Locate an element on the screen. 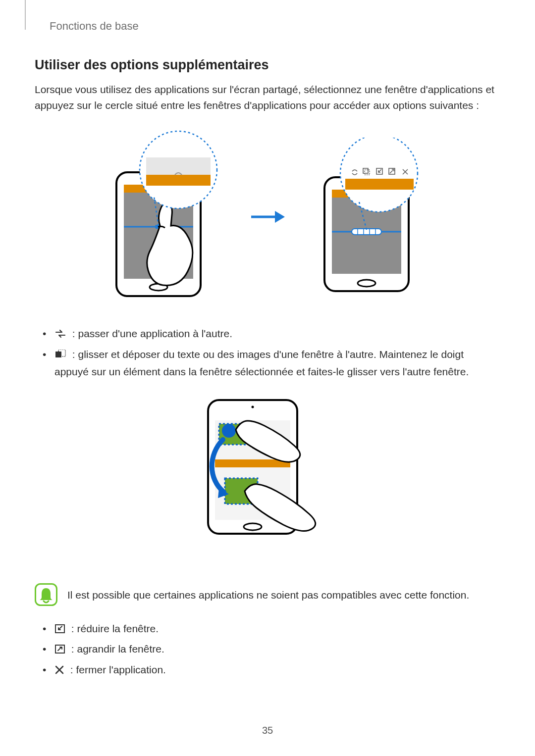 The image size is (535, 756). list-item: : glisser et déposer du texte ou des ima… is located at coordinates (270, 363).